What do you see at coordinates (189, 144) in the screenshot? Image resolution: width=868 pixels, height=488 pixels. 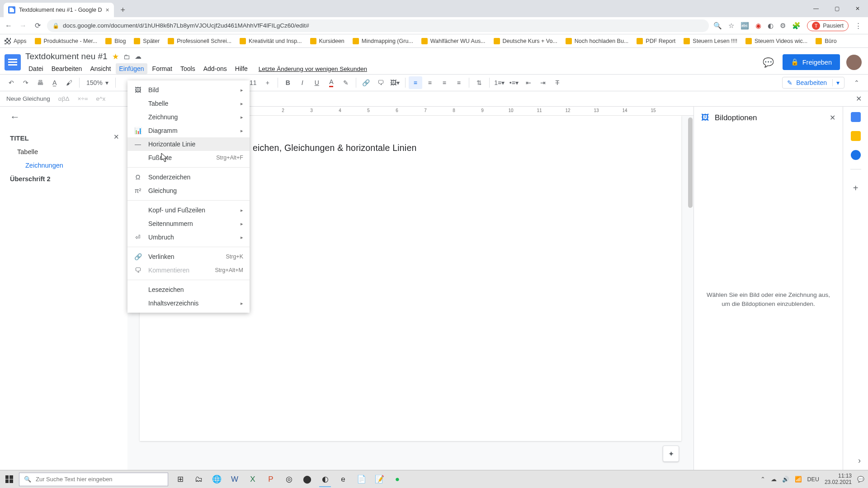 I see `menu-item-horizontale-linie: —Horizontale Linie` at bounding box center [189, 144].